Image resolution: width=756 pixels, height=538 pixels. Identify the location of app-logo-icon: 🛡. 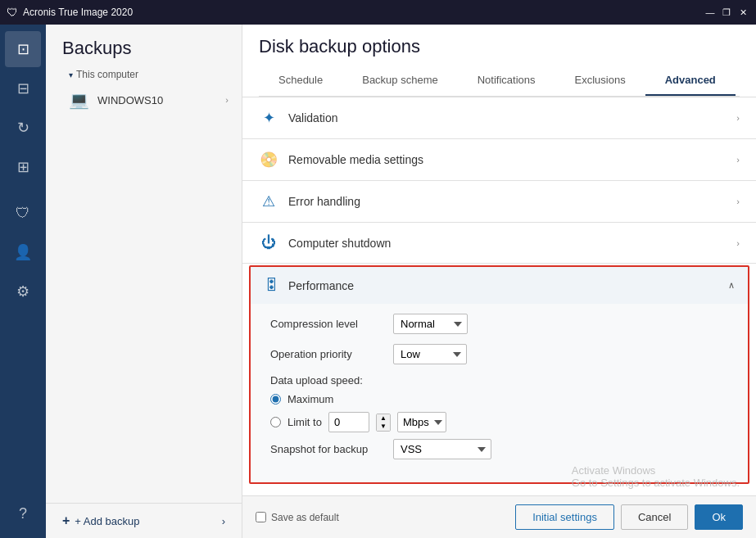
(12, 12).